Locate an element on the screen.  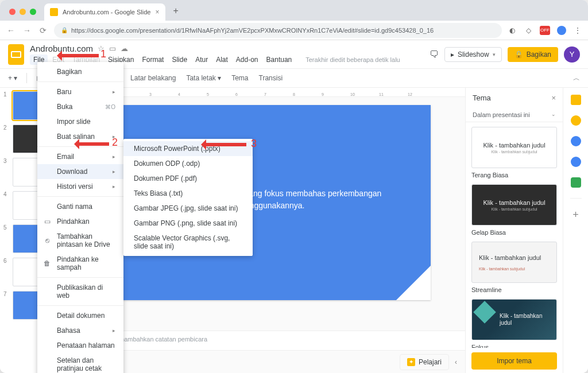
chevron-down-icon: ⌄ is located at coordinates (554, 115).